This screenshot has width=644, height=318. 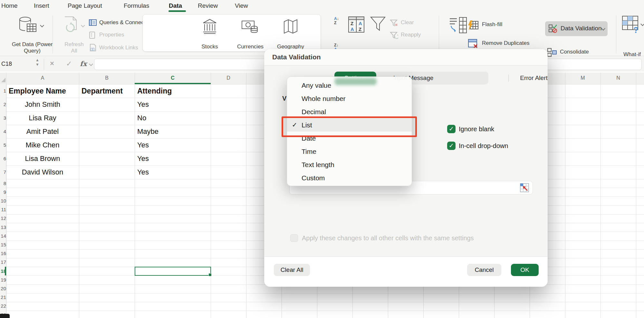 I want to click on list-option-highlight-annotation, so click(x=349, y=127).